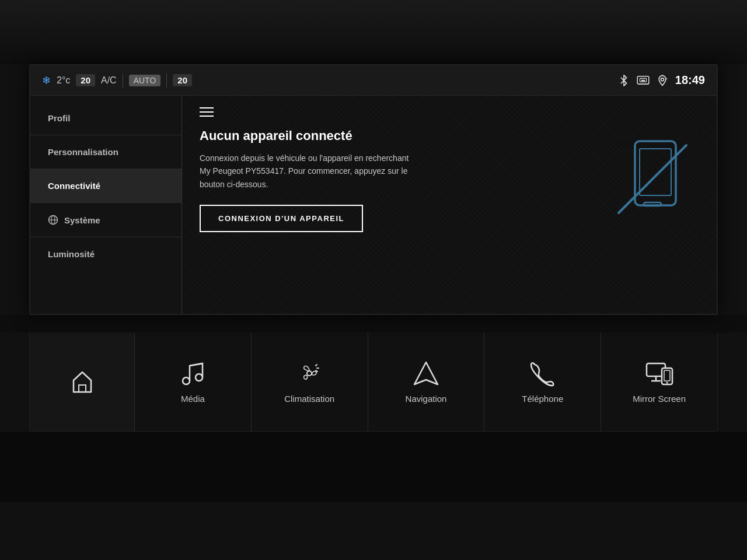  What do you see at coordinates (543, 399) in the screenshot?
I see `telephone-label: Téléphone` at bounding box center [543, 399].